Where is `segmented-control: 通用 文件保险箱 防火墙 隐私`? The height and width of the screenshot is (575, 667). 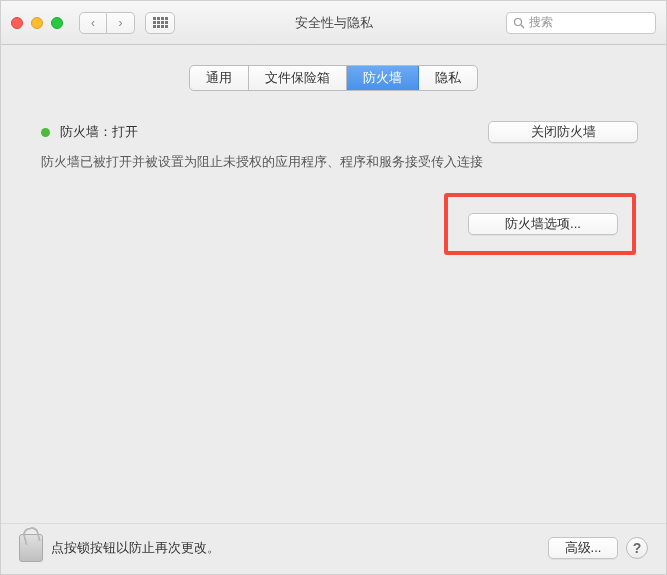
segmented-control: 通用 文件保险箱 防火墙 隐私 is located at coordinates (334, 78).